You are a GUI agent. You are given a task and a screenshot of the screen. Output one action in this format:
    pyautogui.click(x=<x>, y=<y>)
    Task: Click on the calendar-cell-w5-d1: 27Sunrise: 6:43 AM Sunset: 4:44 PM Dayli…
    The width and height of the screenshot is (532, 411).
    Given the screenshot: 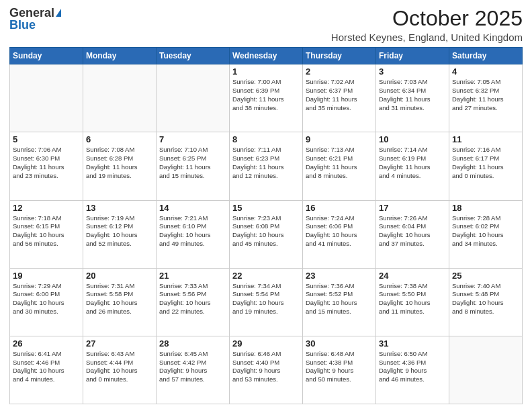 What is the action you would take?
    pyautogui.click(x=120, y=369)
    